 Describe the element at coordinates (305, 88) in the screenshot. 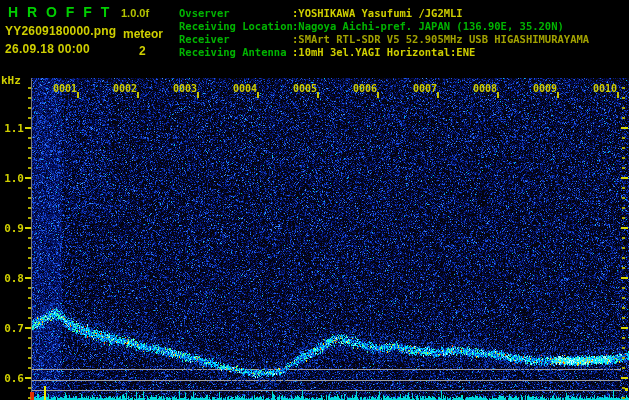

I see `time-tick-label: 0005` at that location.